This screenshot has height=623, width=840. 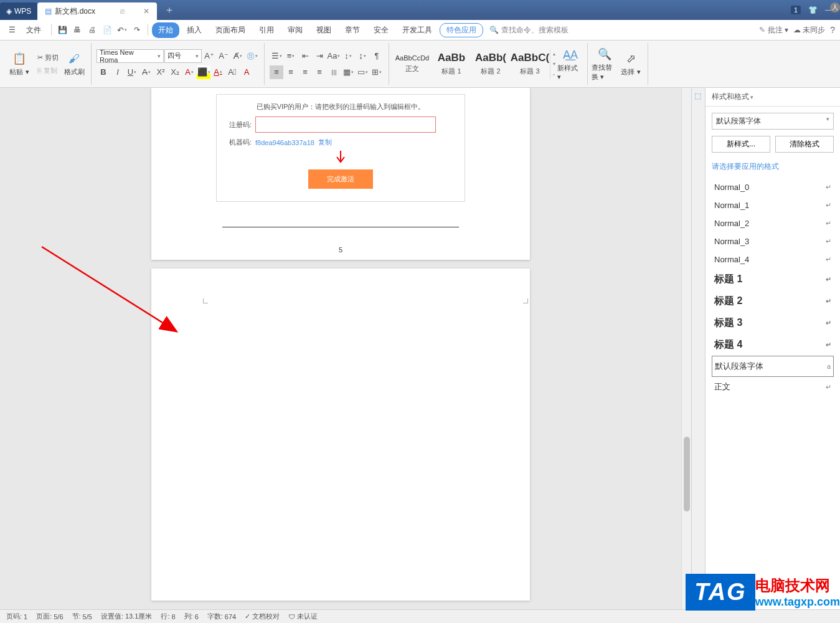 What do you see at coordinates (12, 30) in the screenshot?
I see `menu-icon: ☰` at bounding box center [12, 30].